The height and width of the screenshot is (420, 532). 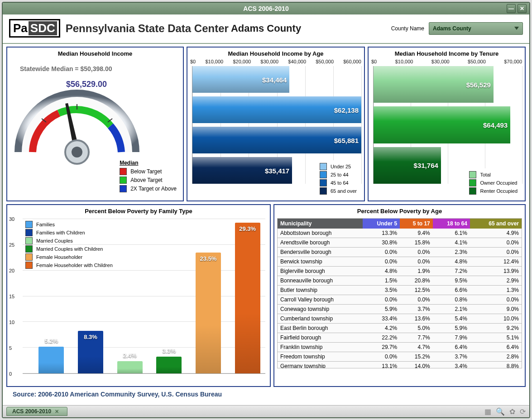 What do you see at coordinates (399, 357) in the screenshot?
I see `table-row: Freedom township0.0%15.2%3.7%2.8%` at bounding box center [399, 357].